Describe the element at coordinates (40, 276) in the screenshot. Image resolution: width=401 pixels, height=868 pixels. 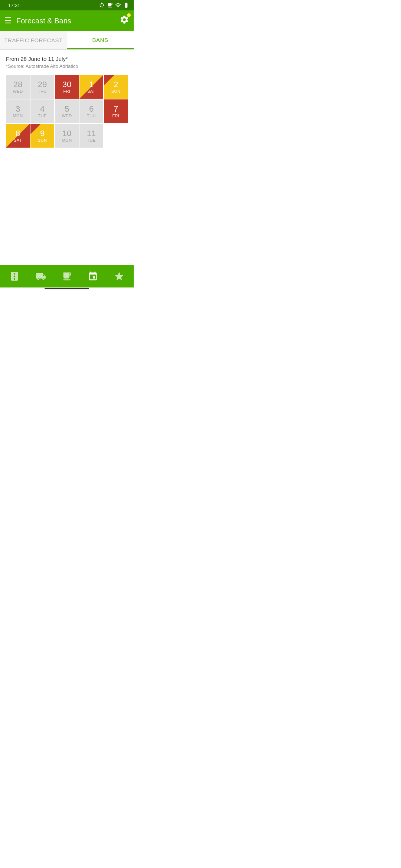
I see `nav-item-trucks` at that location.